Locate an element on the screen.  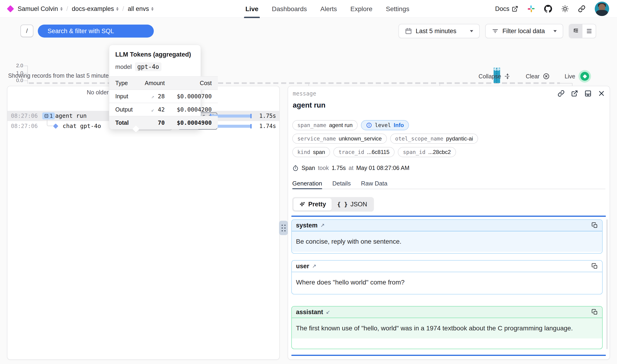
badge-level: level Info is located at coordinates (385, 125).